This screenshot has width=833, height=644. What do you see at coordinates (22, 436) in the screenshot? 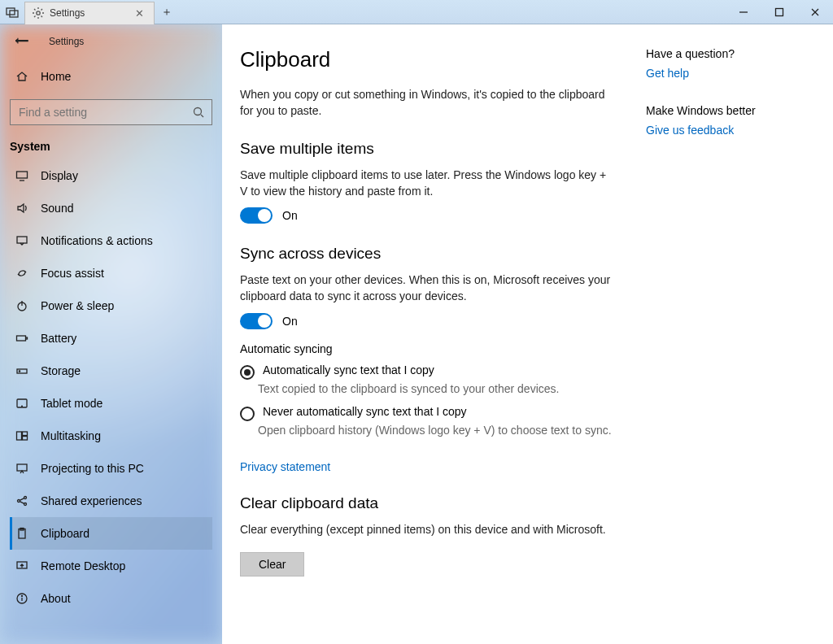
I see `multitasking-icon` at bounding box center [22, 436].